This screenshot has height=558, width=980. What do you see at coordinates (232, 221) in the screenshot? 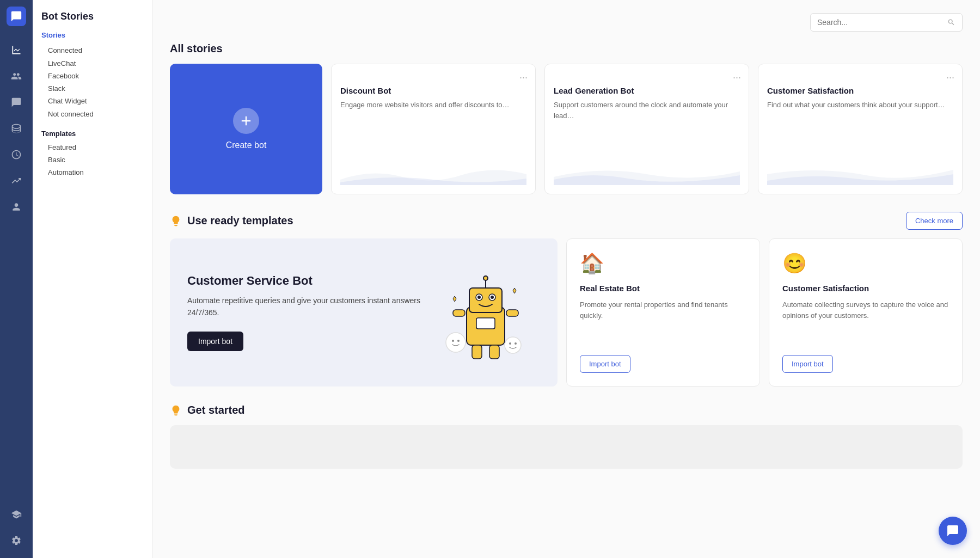
I see `templates-section-title: Use ready templates` at bounding box center [232, 221].